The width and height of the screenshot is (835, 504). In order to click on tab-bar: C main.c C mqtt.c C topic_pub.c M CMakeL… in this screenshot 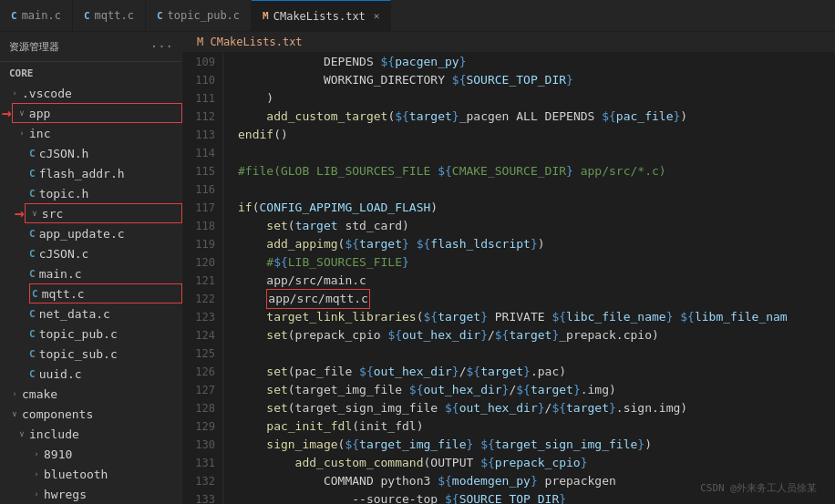, I will do `click(418, 16)`.